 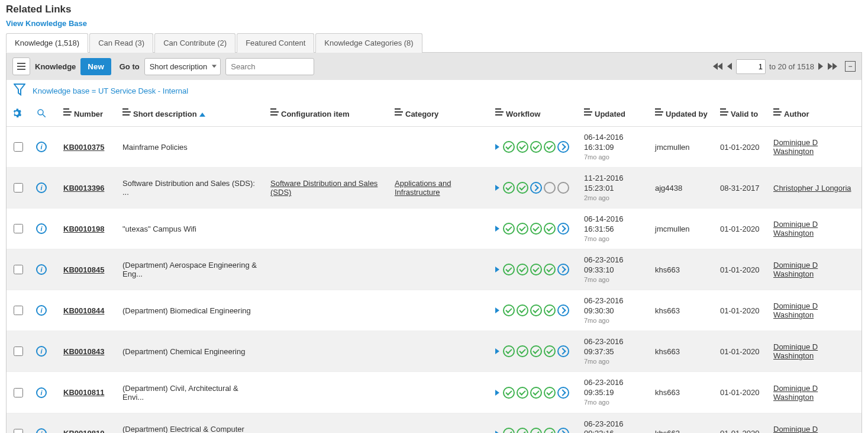 What do you see at coordinates (422, 188) in the screenshot?
I see `category-link: Applications and Infrastructure` at bounding box center [422, 188].